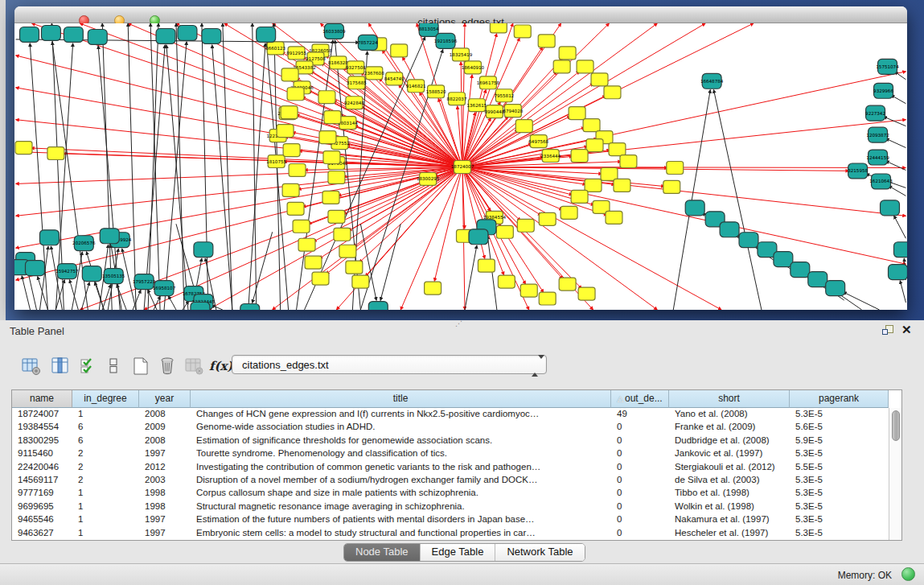 The image size is (924, 585). What do you see at coordinates (895, 474) in the screenshot?
I see `vertical-scrollbar` at bounding box center [895, 474].